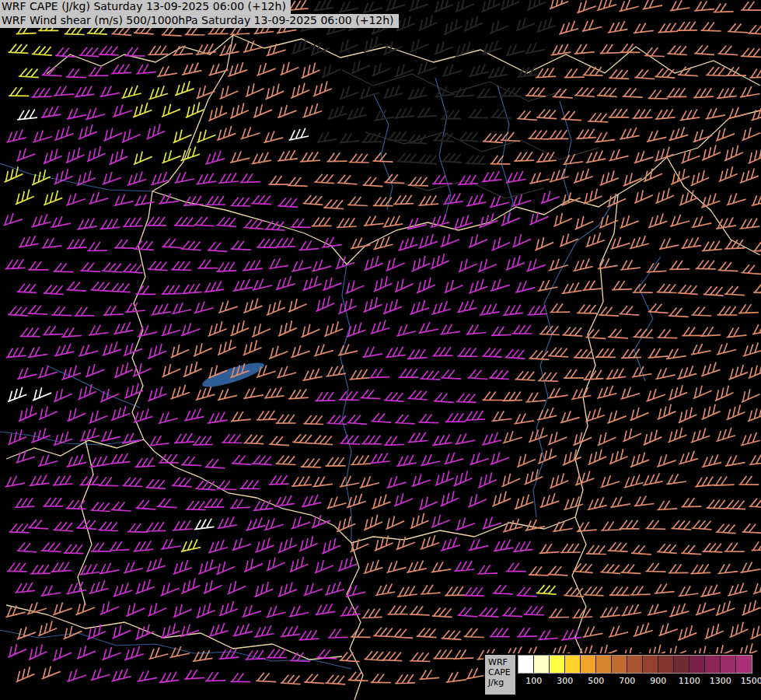  I want to click on legend-tick: 900, so click(658, 681).